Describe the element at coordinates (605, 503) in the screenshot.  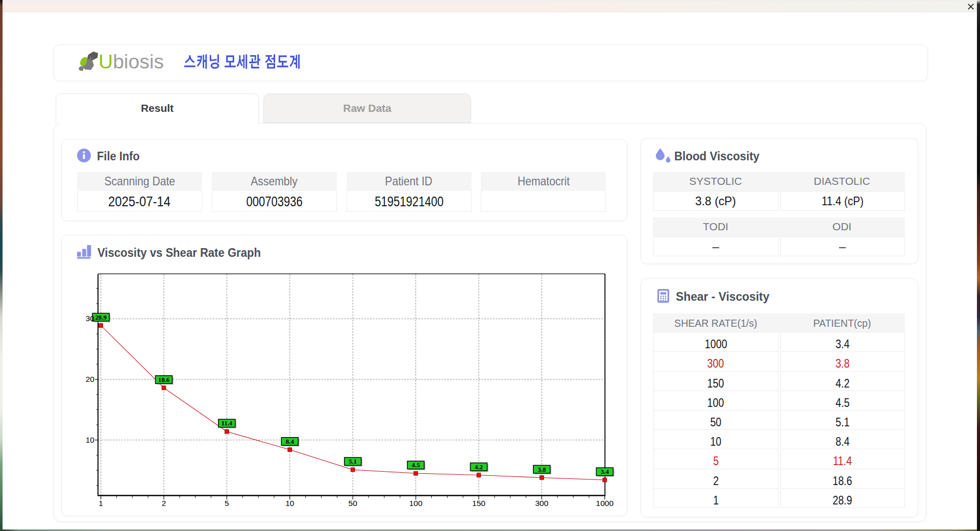
I see `svg-text: 1000` at that location.